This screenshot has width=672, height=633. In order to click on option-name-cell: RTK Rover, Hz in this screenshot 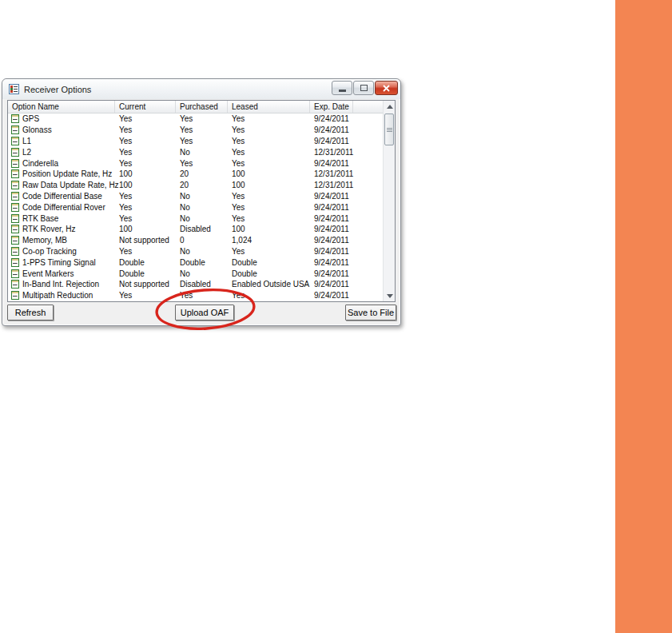, I will do `click(62, 229)`.